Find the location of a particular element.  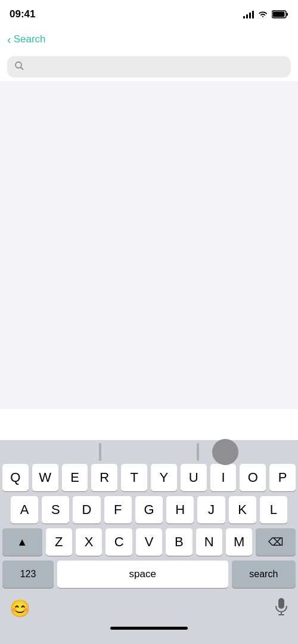

keyboard-drag-area is located at coordinates (149, 452).